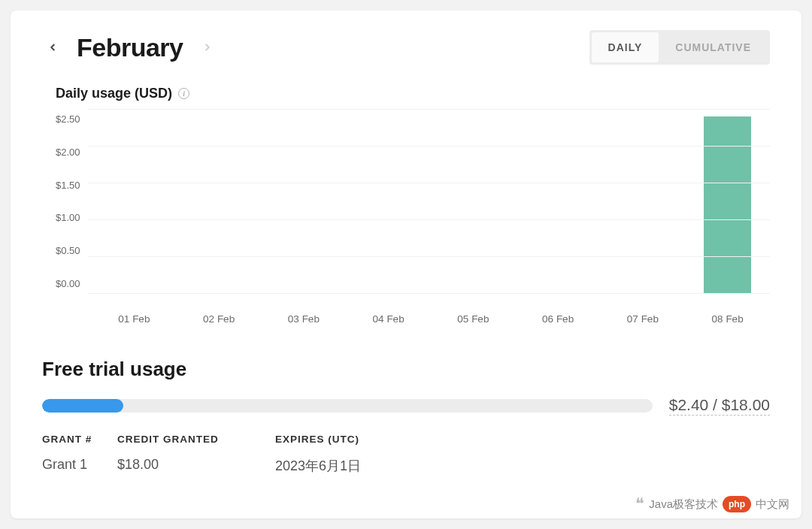 This screenshot has height=529, width=812. Describe the element at coordinates (373, 439) in the screenshot. I see `th-expires: EXPIRES (UTC)` at that location.